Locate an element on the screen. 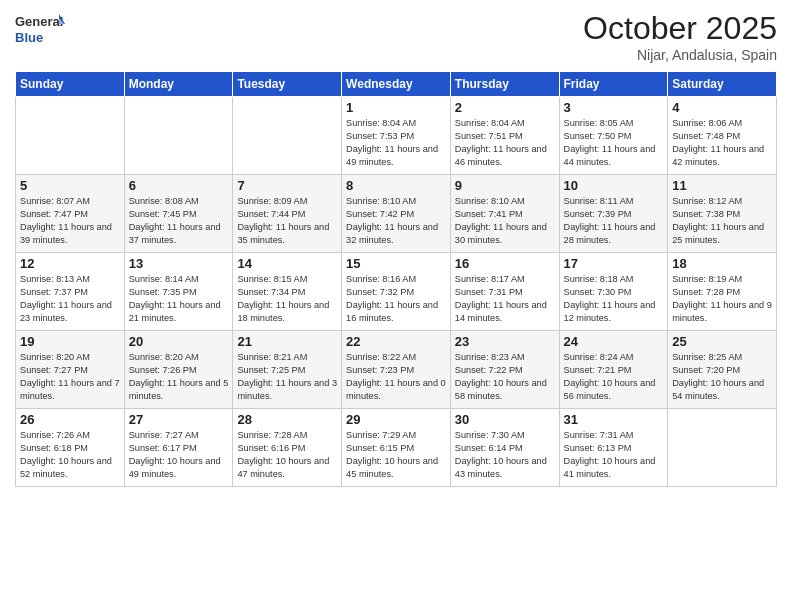  table-row: 11Sunrise: 8:12 AMSunset: 7:38 PMDayligh… is located at coordinates (722, 214).